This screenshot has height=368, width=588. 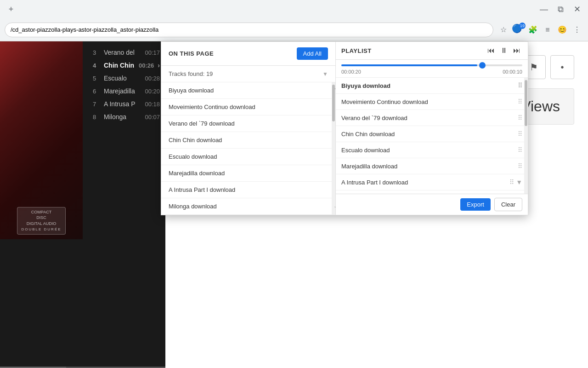 I want to click on time-row: 00:00:20 00:00:10, so click(x=432, y=72).